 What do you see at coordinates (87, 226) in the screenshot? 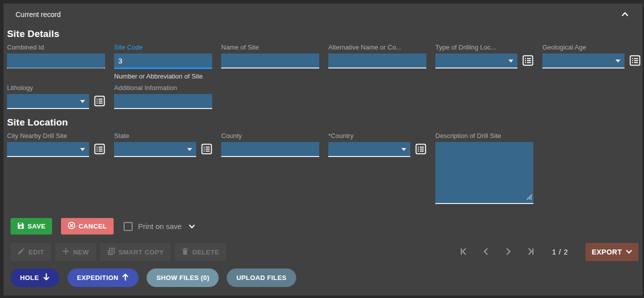
I see `cancel-button: CANCEL` at bounding box center [87, 226].